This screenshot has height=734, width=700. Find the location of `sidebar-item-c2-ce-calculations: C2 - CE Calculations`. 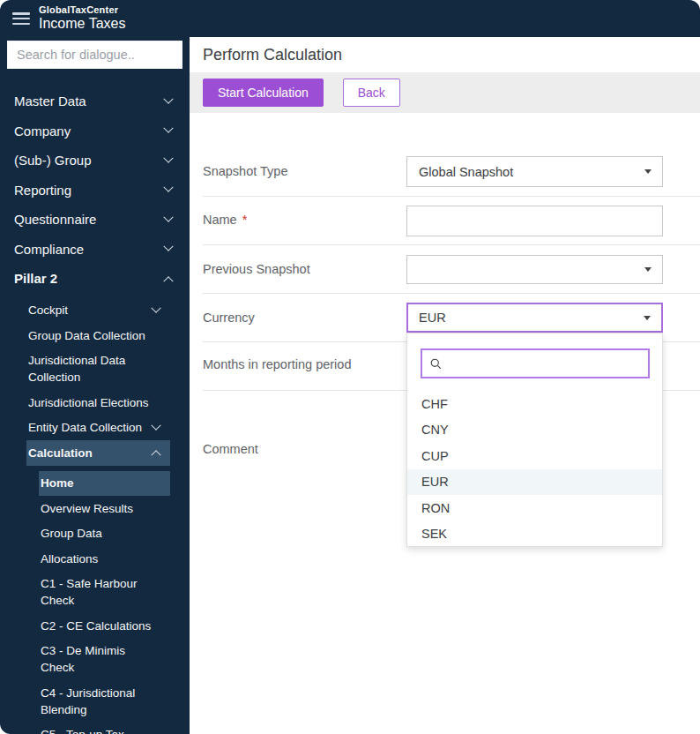

sidebar-item-c2-ce-calculations: C2 - CE Calculations is located at coordinates (104, 626).